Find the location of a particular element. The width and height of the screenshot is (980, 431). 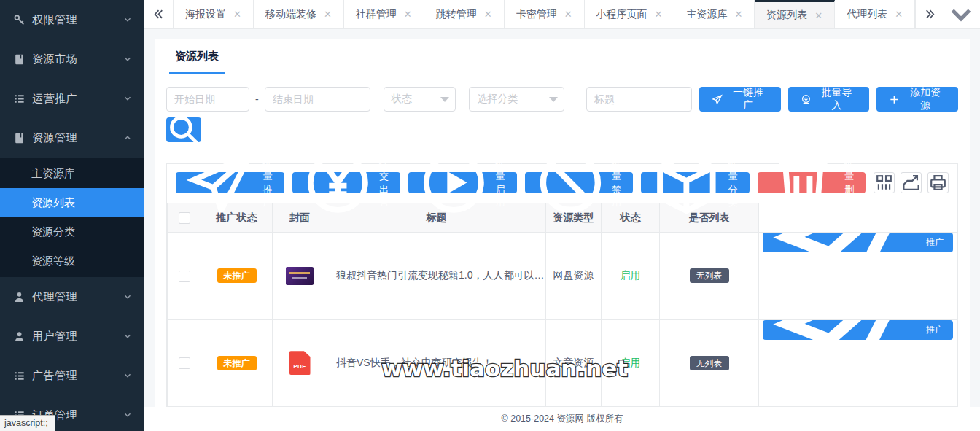

sidebar-item-4: 资源管理 is located at coordinates (72, 138).